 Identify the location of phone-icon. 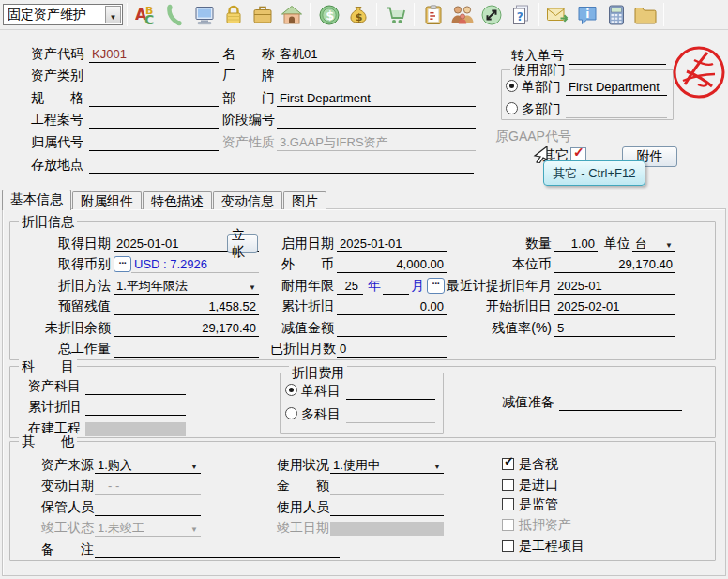
(174, 15).